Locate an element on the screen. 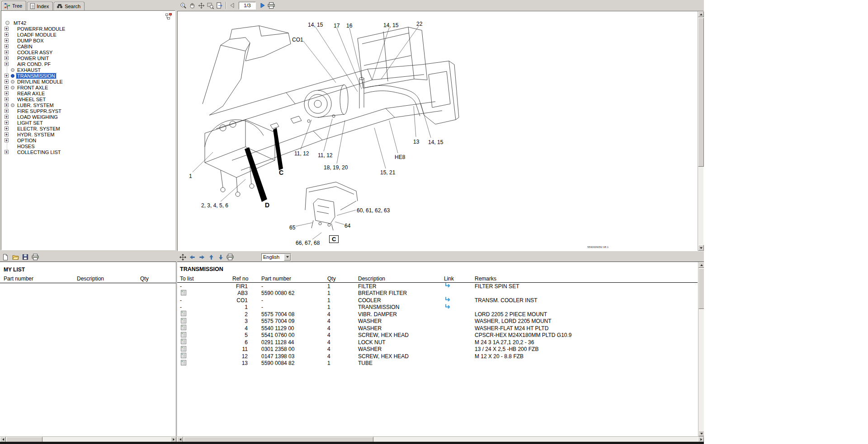  parts-row-5: 55541 0760 004SCREW, HEX HEADCPSCR-HEX M… is located at coordinates (440, 336).